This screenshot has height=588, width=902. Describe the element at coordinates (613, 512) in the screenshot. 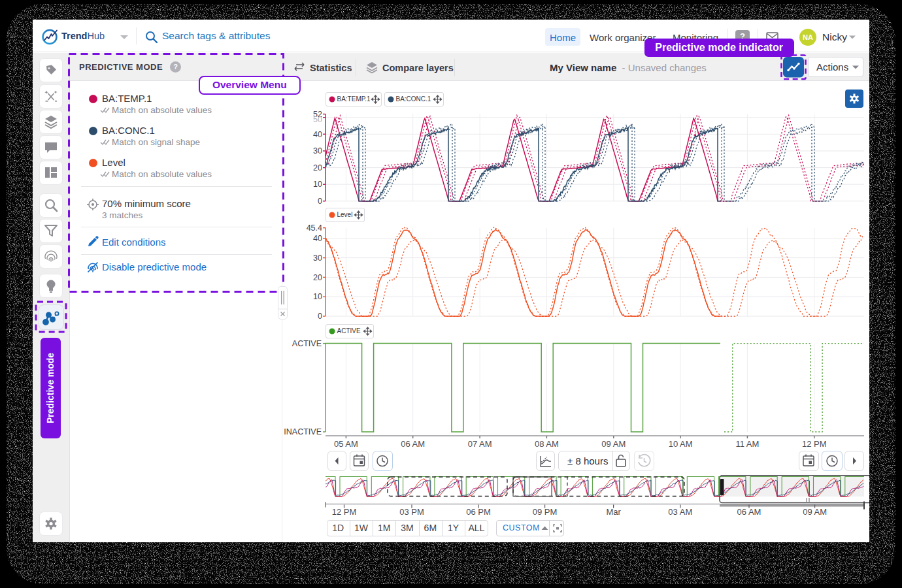

I see `svg-text: Mar` at that location.